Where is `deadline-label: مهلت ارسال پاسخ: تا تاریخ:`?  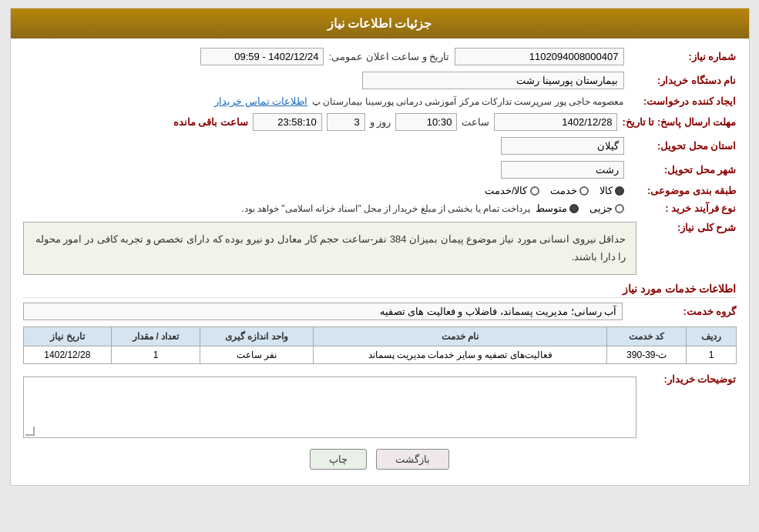 deadline-label: مهلت ارسال پاسخ: تا تاریخ: is located at coordinates (679, 122).